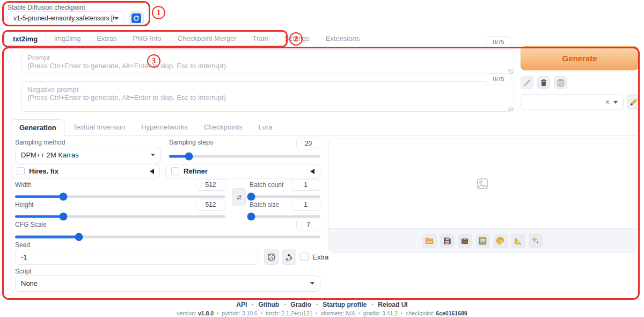  What do you see at coordinates (136, 18) in the screenshot?
I see `refresh-checkpoint-button` at bounding box center [136, 18].